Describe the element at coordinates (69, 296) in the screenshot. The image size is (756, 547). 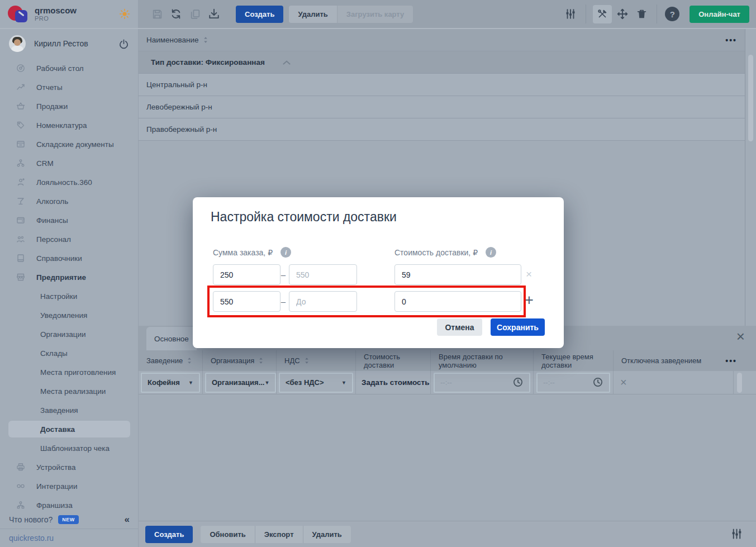
I see `sidebar-item-settings: Настройки` at that location.